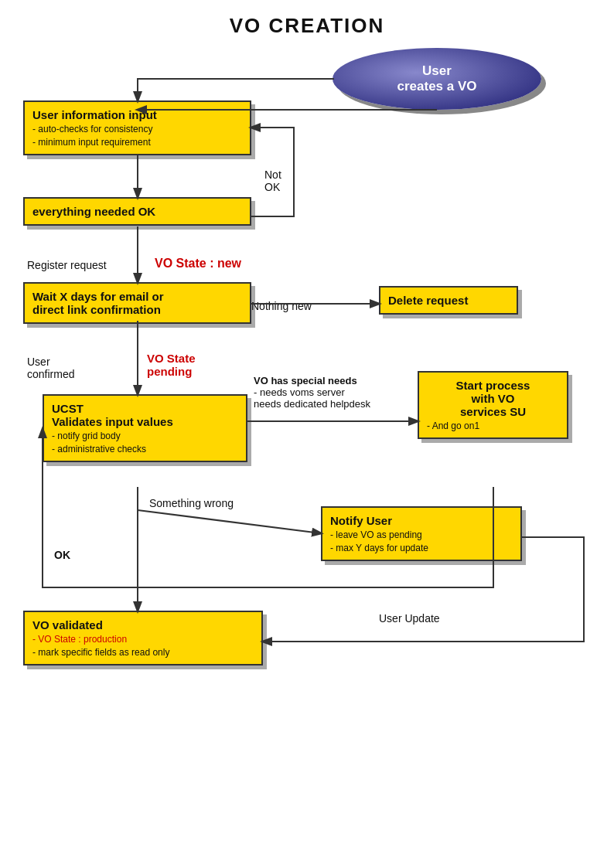  What do you see at coordinates (138, 212) in the screenshot?
I see `everything-ok-box: everything needed OK` at bounding box center [138, 212].